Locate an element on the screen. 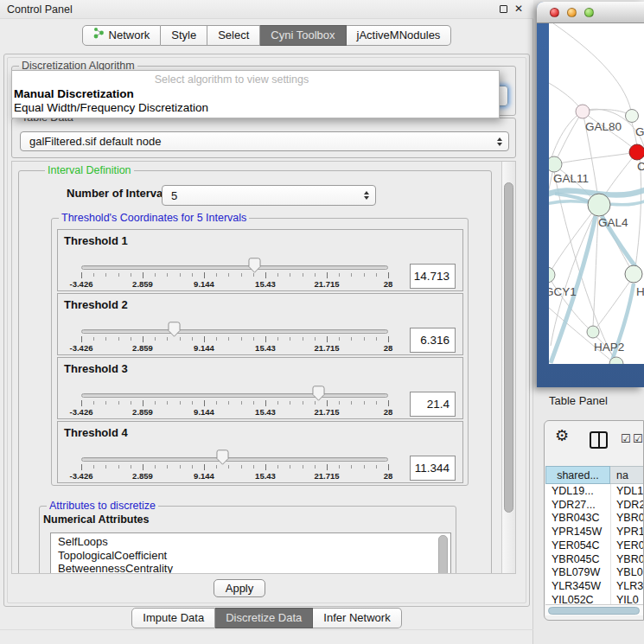  column-layout-icon is located at coordinates (598, 440).